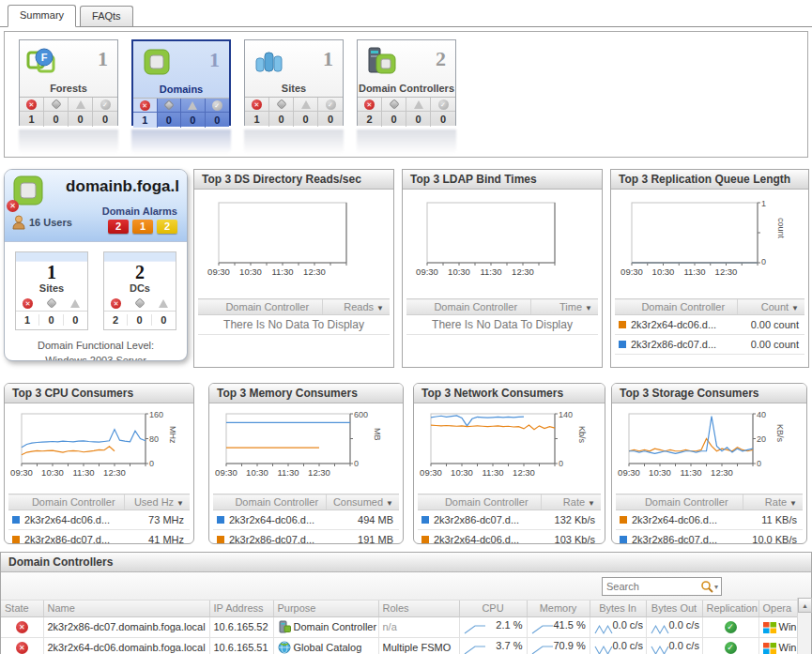  I want to click on tile-domains: 1 Domains 1 0 0 0, so click(181, 83).